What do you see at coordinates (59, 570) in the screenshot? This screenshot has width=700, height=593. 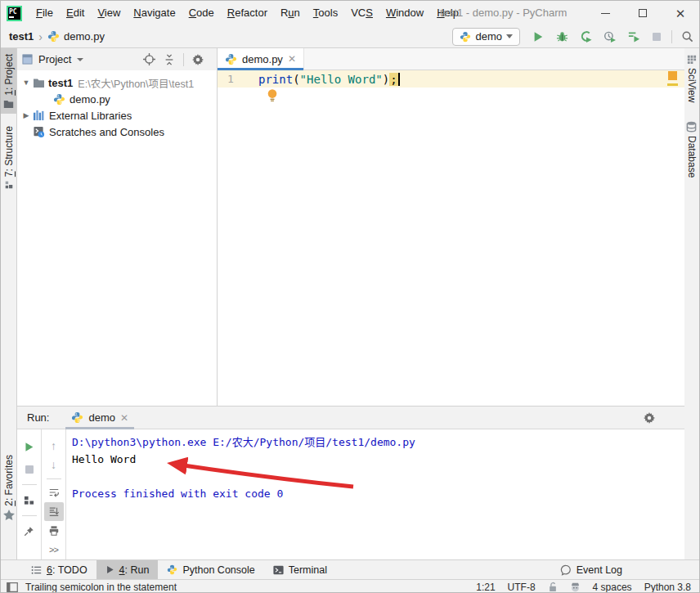 I see `toolwindow-todo: 6: TODO` at bounding box center [59, 570].